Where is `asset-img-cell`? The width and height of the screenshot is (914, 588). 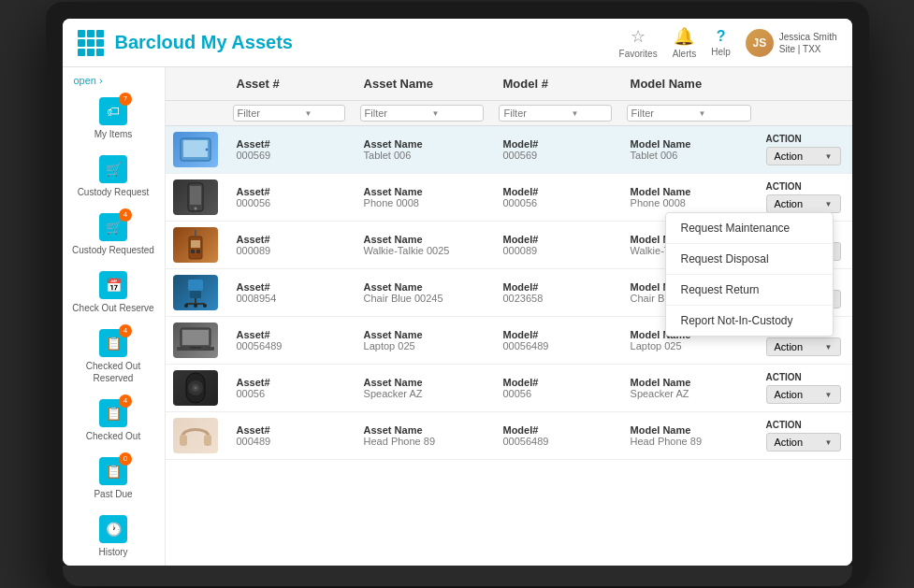
asset-img-cell is located at coordinates (196, 150).